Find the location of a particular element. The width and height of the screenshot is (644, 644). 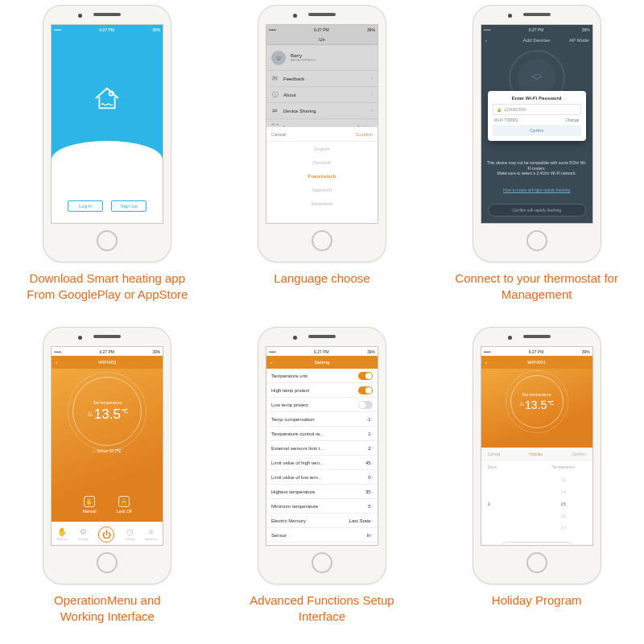

ap-mode-link: AP Mode is located at coordinates (580, 40).